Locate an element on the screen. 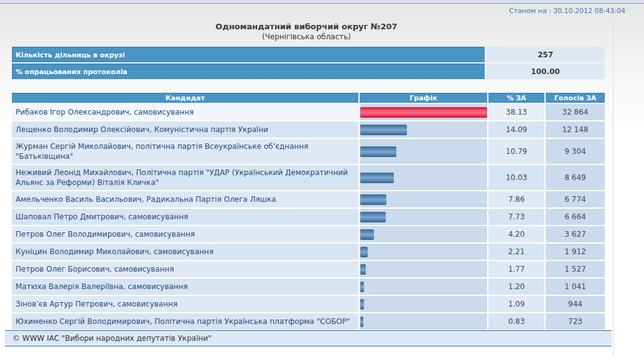  candidate-percent: 38.13 is located at coordinates (516, 112).